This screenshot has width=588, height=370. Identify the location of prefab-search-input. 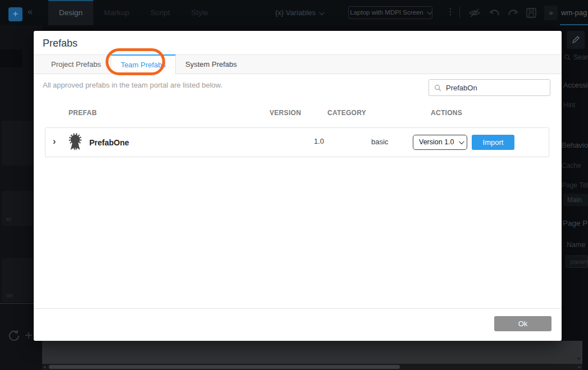
(496, 88).